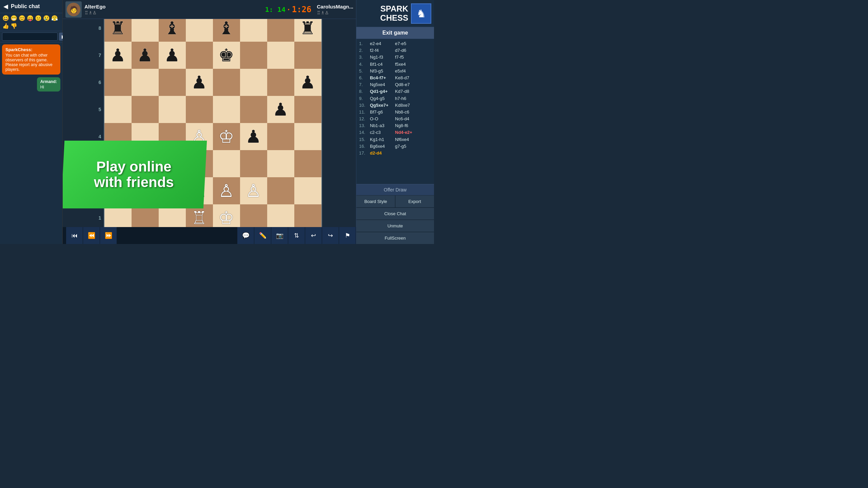 Image resolution: width=868 pixels, height=488 pixels. Describe the element at coordinates (226, 82) in the screenshot. I see `square-e6` at that location.